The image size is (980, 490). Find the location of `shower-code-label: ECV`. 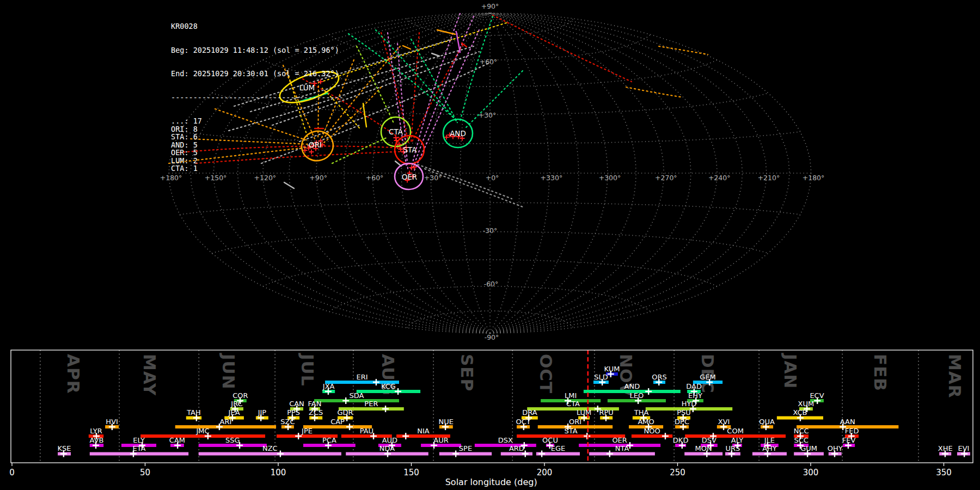

shower-code-label: ECV is located at coordinates (817, 395).